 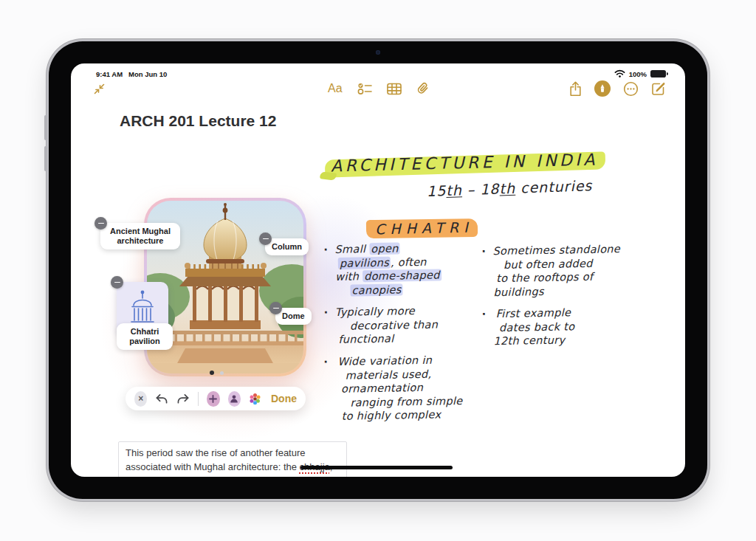 What do you see at coordinates (198, 399) in the screenshot?
I see `toolbar-divider` at bounding box center [198, 399].